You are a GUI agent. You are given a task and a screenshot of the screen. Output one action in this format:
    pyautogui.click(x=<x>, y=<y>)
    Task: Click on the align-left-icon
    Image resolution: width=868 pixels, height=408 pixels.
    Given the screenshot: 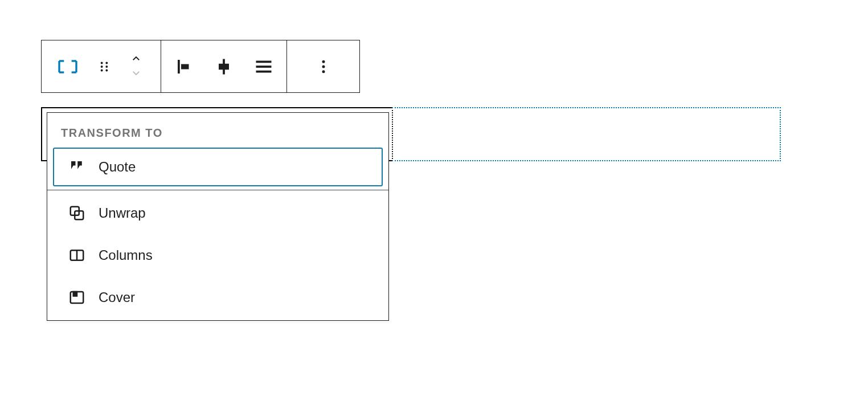 What is the action you would take?
    pyautogui.click(x=185, y=67)
    